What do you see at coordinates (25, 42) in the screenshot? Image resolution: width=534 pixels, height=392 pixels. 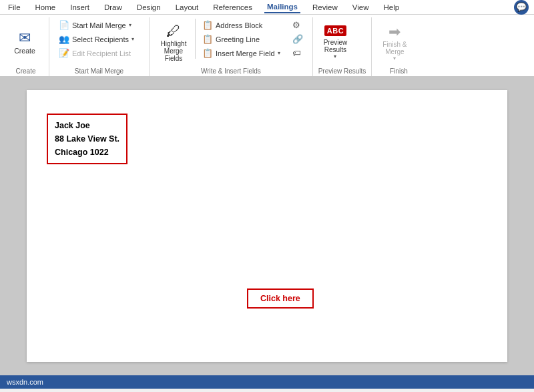 I see `create-button: ✉ Create` at bounding box center [25, 42].